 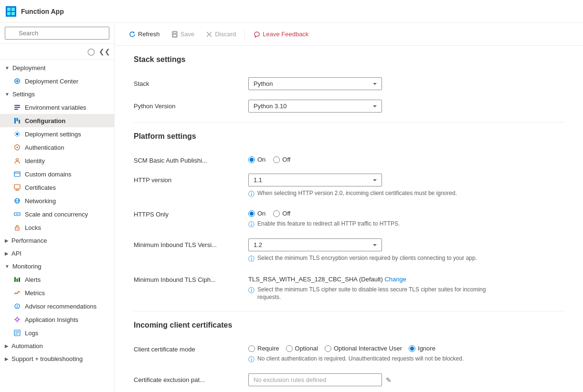 I want to click on cert-optional-interactive-radio: Optional Interactive User, so click(x=363, y=348).